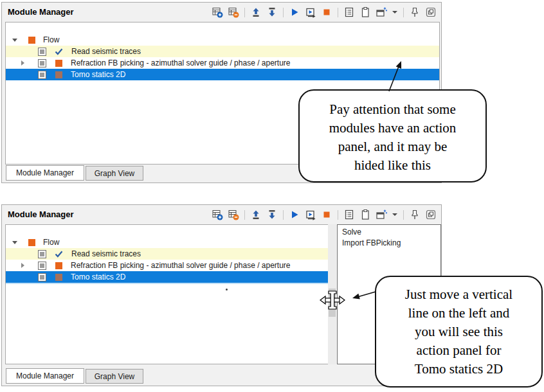 Image resolution: width=544 pixels, height=392 pixels. I want to click on callout-line: Tomo statics 2D, so click(459, 369).